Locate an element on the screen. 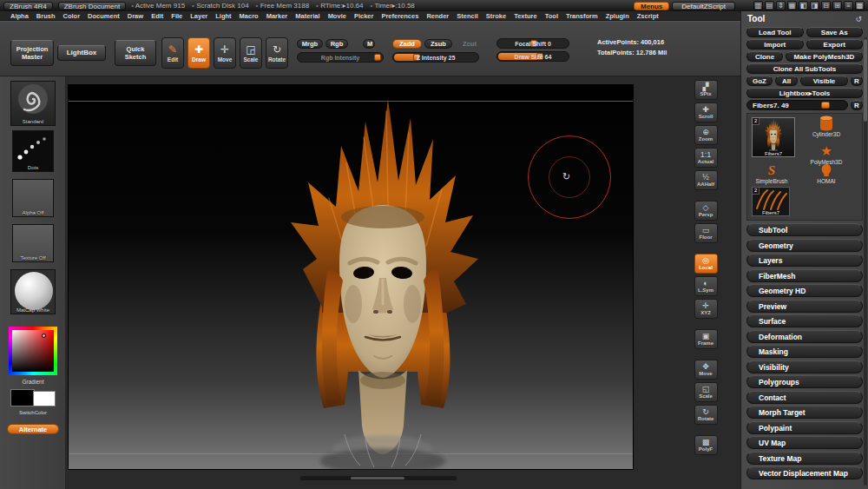 This screenshot has height=489, width=868. clone-button: Clone is located at coordinates (765, 56).